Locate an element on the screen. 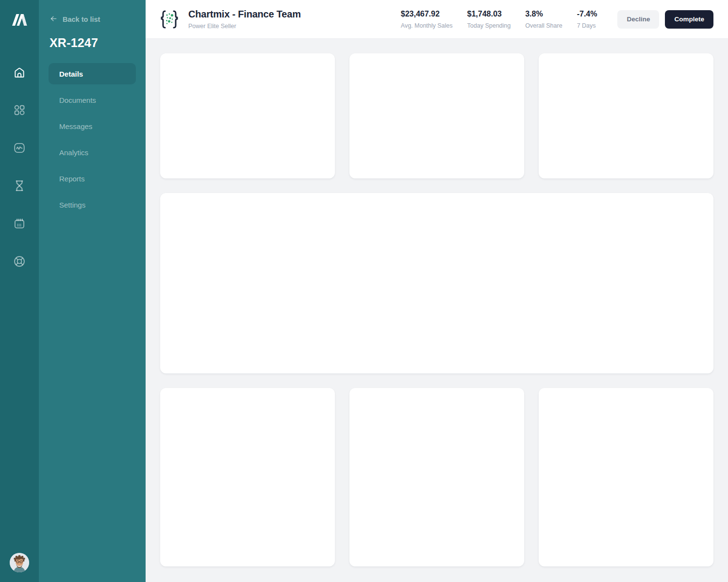 The image size is (728, 582). back-to-list-label: Back to list is located at coordinates (82, 19).